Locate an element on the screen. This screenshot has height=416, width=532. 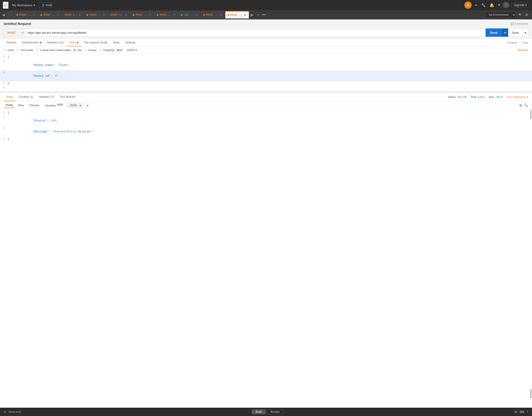
tab-tests: Tests is located at coordinates (116, 43).